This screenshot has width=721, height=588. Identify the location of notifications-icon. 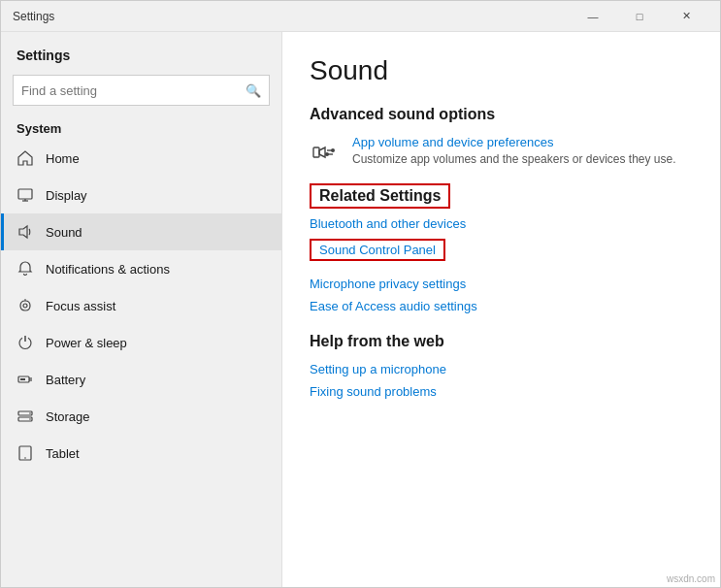
(25, 269).